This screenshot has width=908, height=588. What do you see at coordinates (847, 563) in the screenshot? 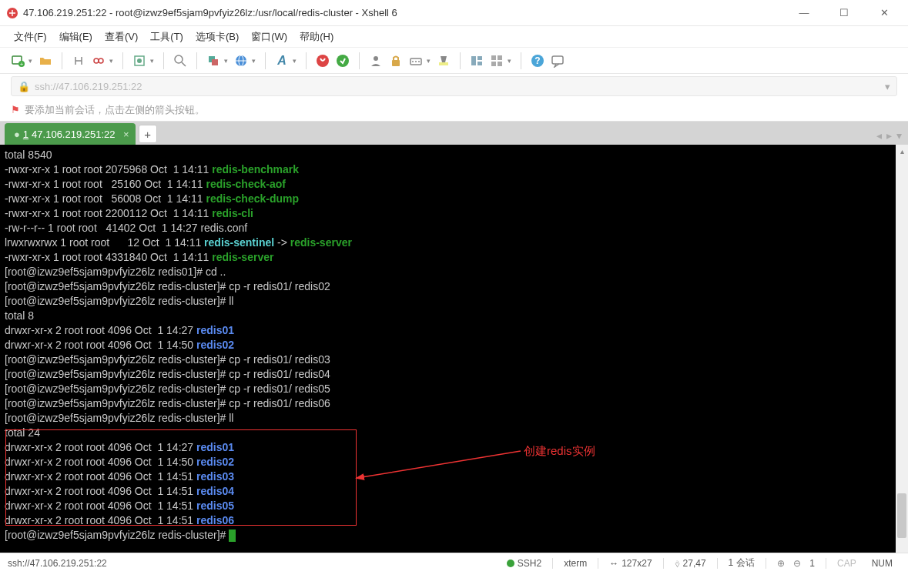
I see `status-cap: CAP` at bounding box center [847, 563].